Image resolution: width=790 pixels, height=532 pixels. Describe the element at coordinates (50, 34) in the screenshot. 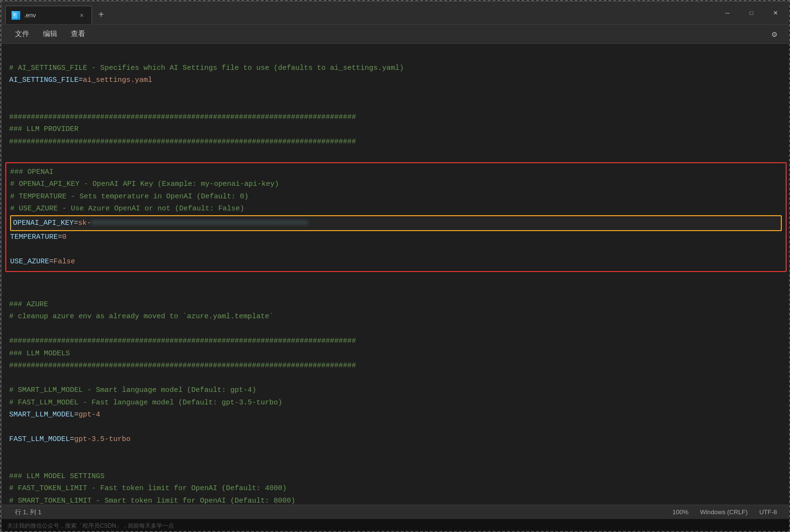

I see `menu-edit: 编辑` at that location.